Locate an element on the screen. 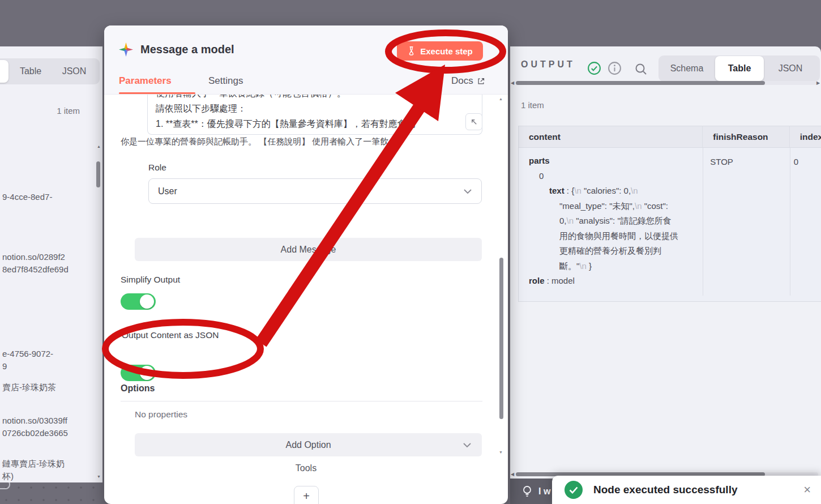 Image resolution: width=821 pixels, height=504 pixels. options-section-title: Options is located at coordinates (138, 388).